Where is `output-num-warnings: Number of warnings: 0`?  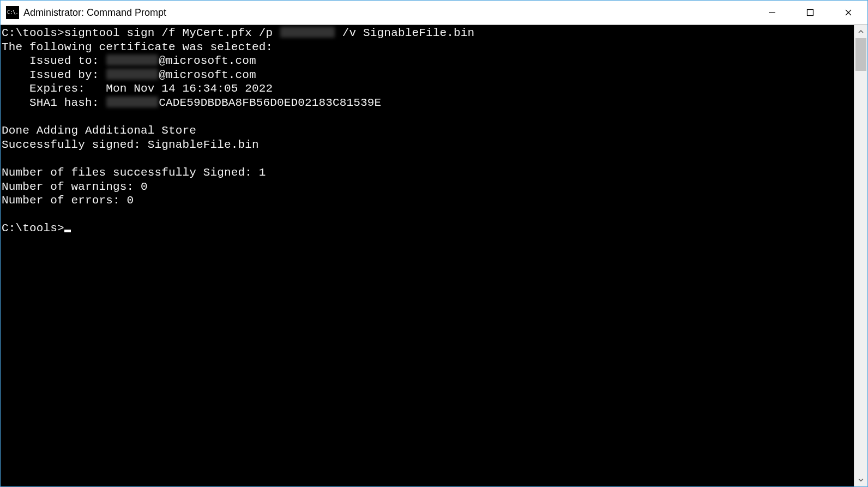 output-num-warnings: Number of warnings: 0 is located at coordinates (427, 187).